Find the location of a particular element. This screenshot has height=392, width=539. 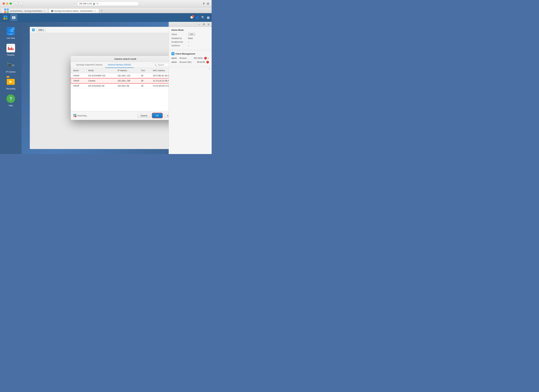

results-table-container: Brand Model IP Address Port MAC Address … is located at coordinates (125, 90).